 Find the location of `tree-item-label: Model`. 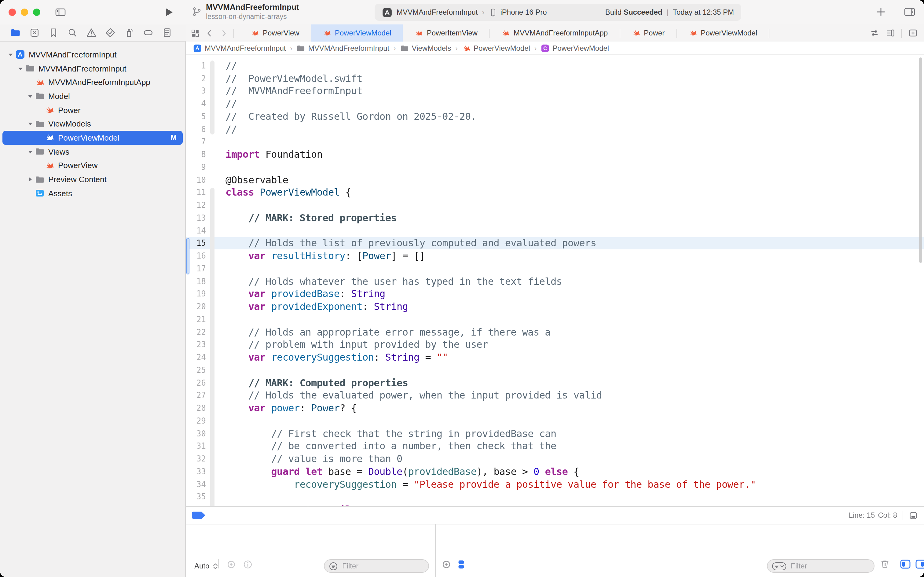

tree-item-label: Model is located at coordinates (59, 96).